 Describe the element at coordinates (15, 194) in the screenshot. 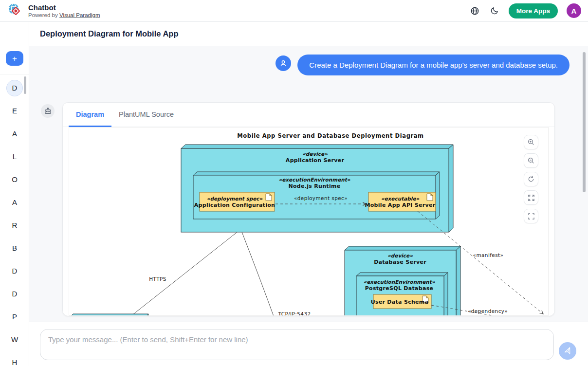

I see `sidebar: + D E A L O A R B D D P W H` at that location.